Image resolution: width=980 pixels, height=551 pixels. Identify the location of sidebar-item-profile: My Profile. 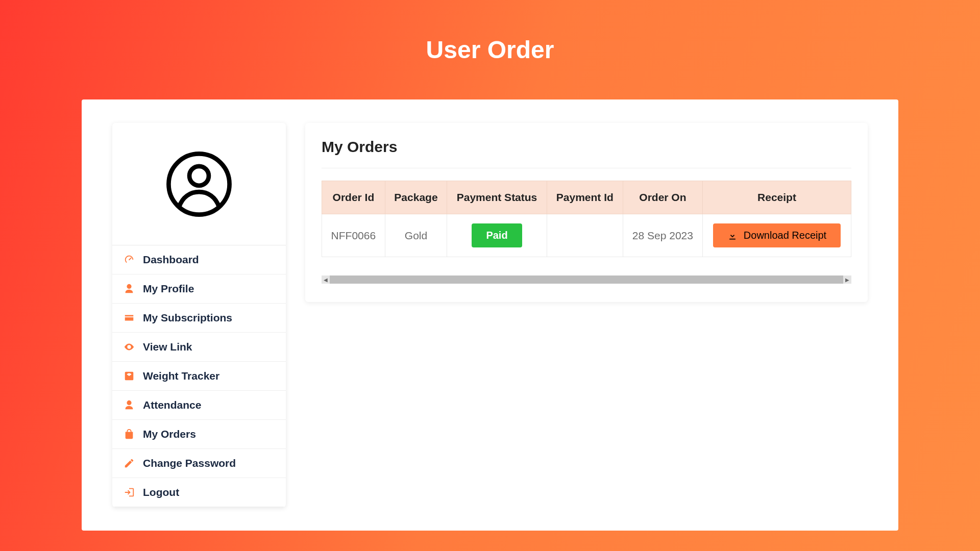
(199, 289).